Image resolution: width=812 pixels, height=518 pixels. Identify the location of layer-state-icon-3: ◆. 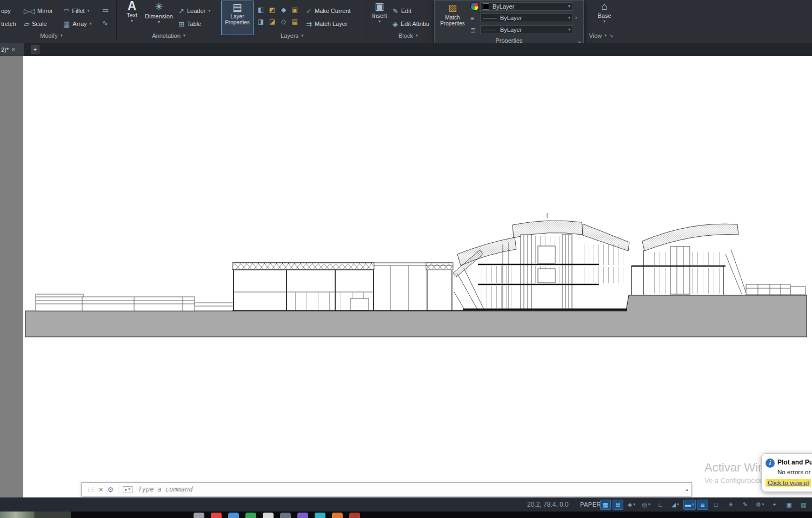
(283, 10).